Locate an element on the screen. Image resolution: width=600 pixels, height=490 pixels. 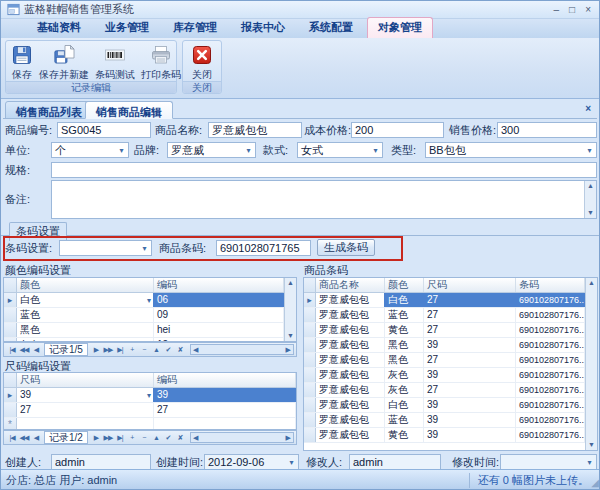
style-combo: 女式▾ is located at coordinates (340, 150).